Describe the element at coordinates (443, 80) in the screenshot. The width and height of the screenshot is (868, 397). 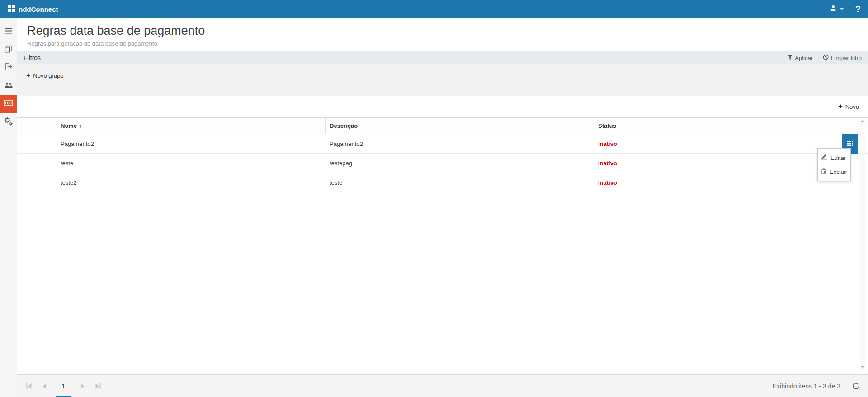
I see `filters-body: + Novo grupo` at that location.